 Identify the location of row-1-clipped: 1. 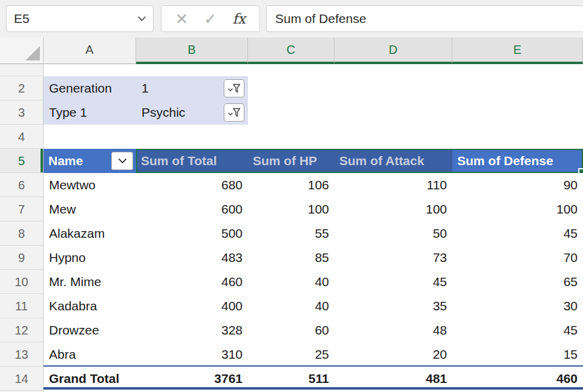
(292, 70).